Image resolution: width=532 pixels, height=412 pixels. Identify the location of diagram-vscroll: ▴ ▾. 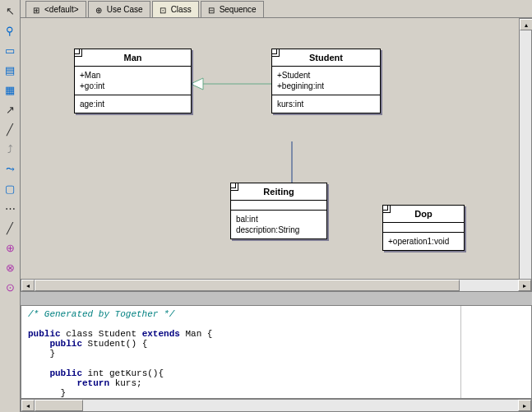
(525, 155).